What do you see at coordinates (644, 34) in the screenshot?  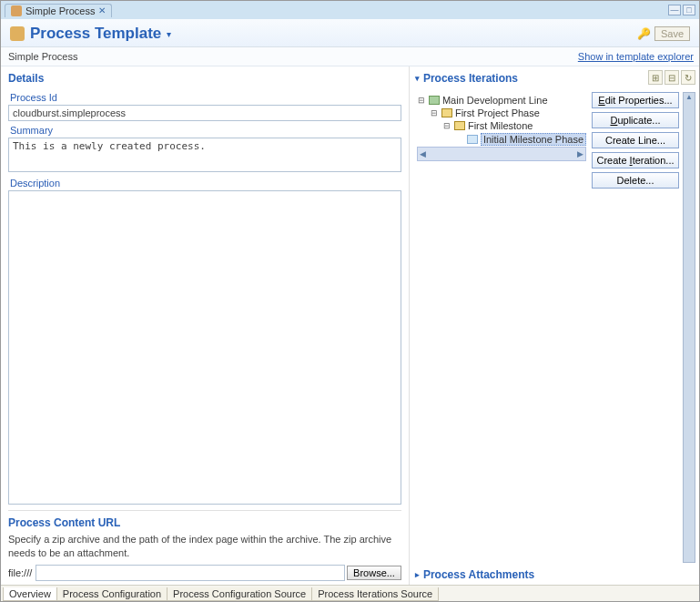 I see `key-icon: 🔑` at bounding box center [644, 34].